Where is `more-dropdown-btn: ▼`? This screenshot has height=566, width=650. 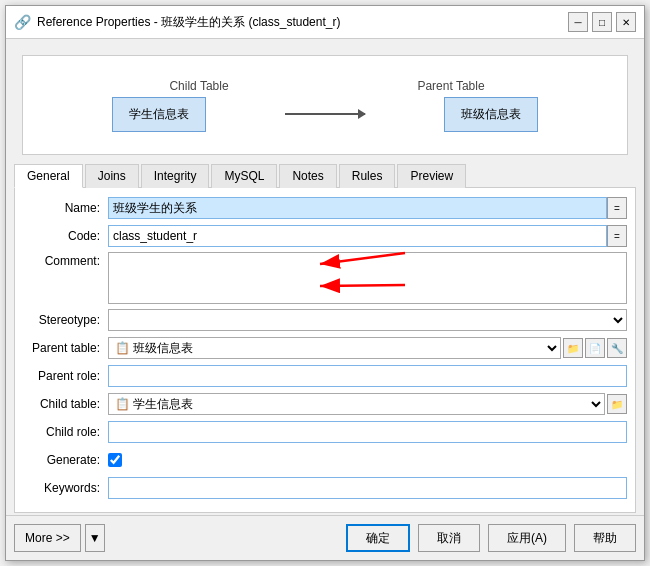
more-dropdown-btn: ▼ is located at coordinates (95, 538).